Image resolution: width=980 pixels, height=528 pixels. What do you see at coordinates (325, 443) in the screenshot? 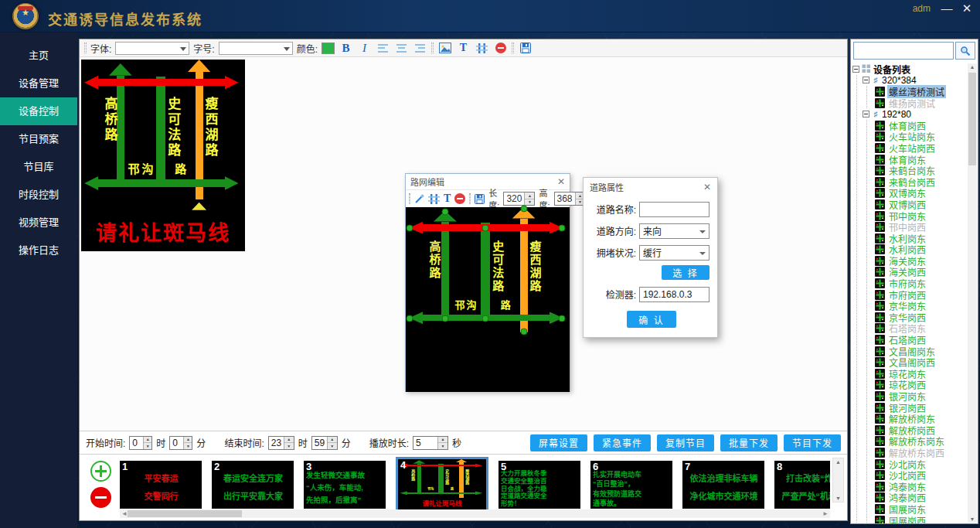
I see `end-minute-spinner: 59▲▼` at bounding box center [325, 443].